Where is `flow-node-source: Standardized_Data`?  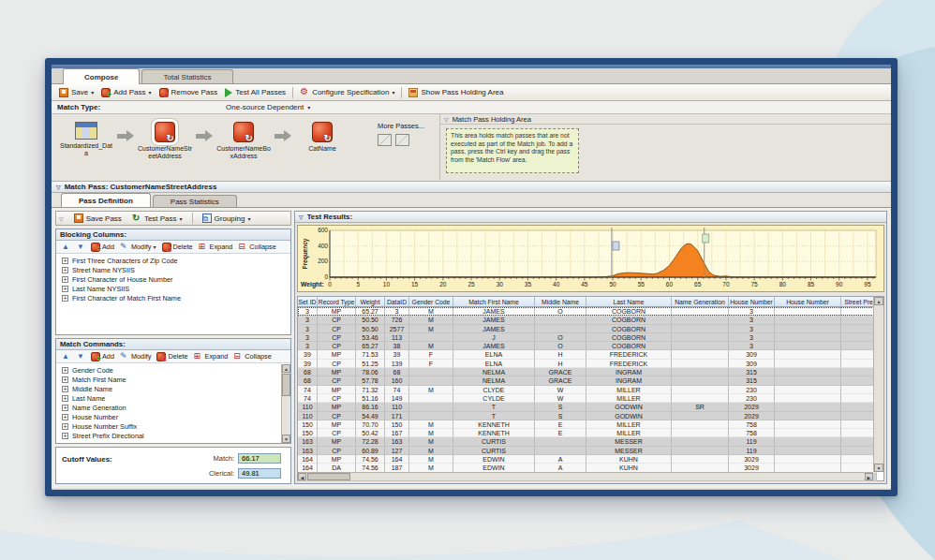 flow-node-source: Standardized_Data is located at coordinates (86, 140).